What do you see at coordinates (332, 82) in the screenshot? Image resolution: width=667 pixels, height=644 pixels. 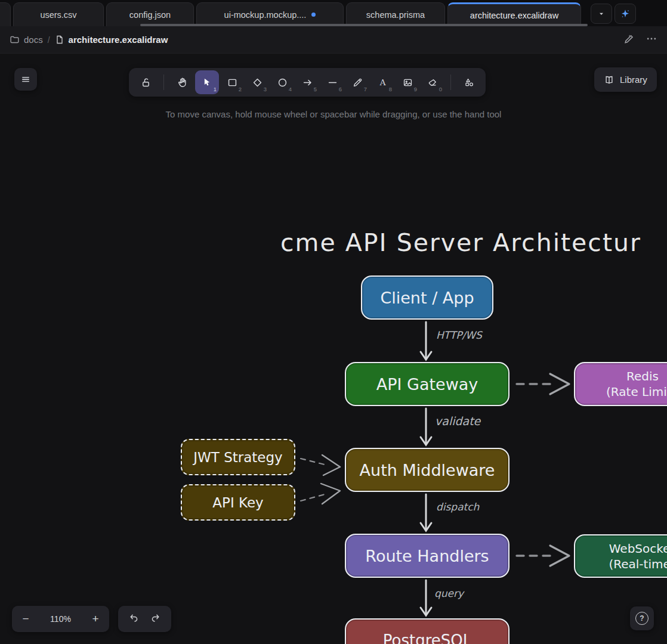 I see `tool-line-button: 6` at bounding box center [332, 82].